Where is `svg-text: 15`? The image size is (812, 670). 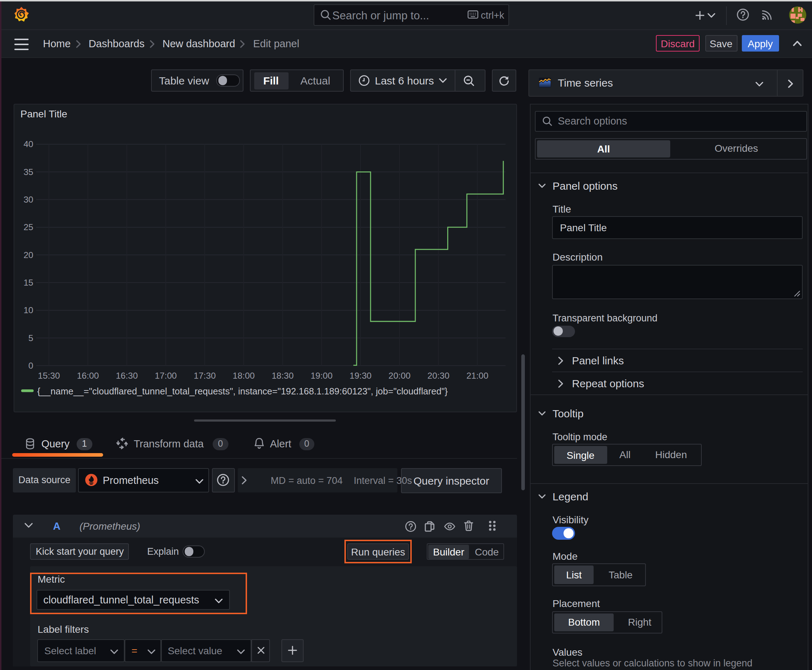
svg-text: 15 is located at coordinates (28, 283).